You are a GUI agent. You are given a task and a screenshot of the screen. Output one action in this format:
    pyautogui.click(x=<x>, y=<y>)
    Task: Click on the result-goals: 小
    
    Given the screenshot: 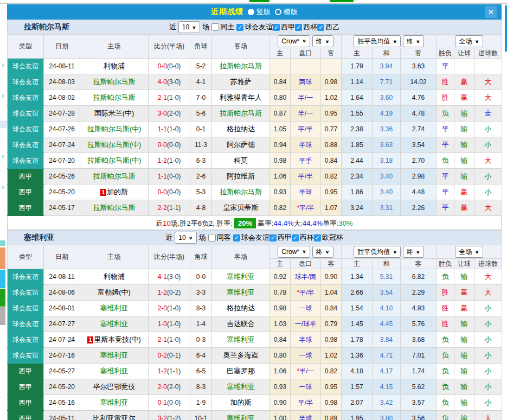 What is the action you would take?
    pyautogui.click(x=488, y=403)
    